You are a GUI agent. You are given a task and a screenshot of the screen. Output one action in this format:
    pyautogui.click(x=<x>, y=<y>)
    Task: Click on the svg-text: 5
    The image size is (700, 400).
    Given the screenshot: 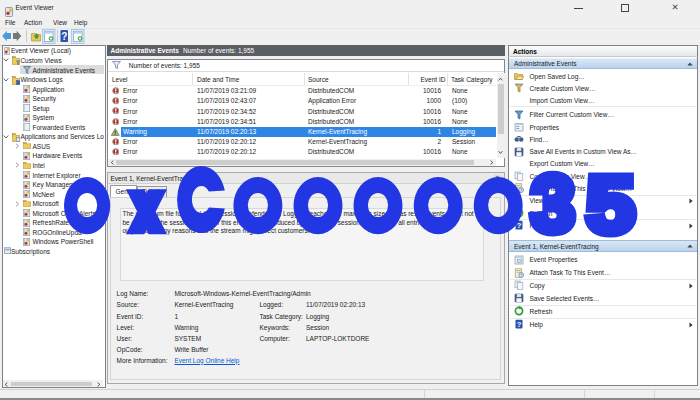 What is the action you would take?
    pyautogui.click(x=610, y=204)
    